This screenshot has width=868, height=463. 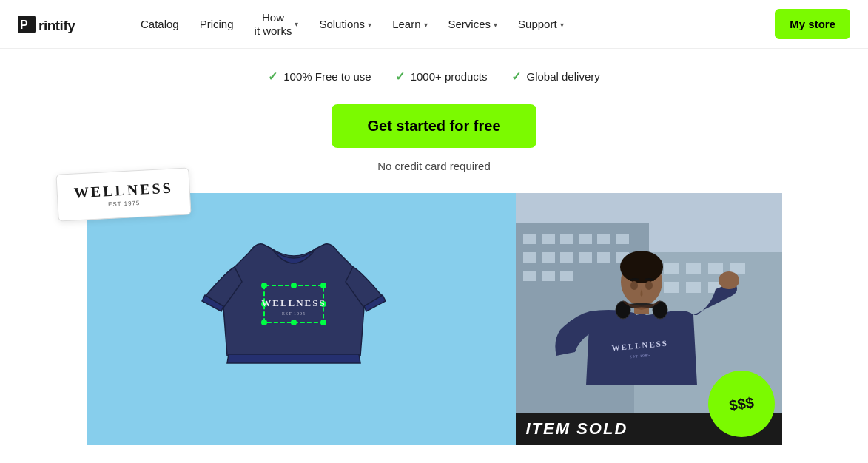 What do you see at coordinates (556, 77) in the screenshot?
I see `feature-delivery: ✓ Global delivery` at bounding box center [556, 77].